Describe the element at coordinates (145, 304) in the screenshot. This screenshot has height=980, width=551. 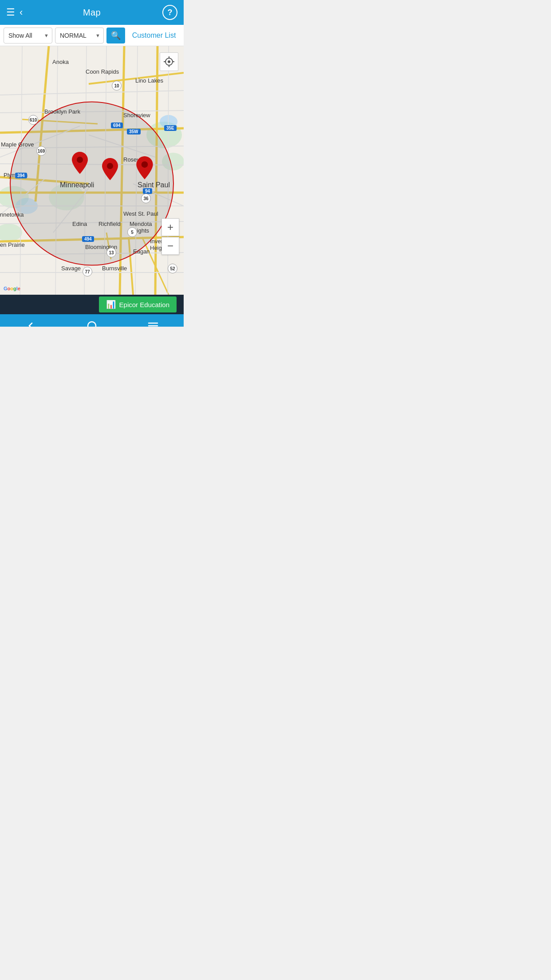
I see `epicor-label: Epicor Education` at that location.